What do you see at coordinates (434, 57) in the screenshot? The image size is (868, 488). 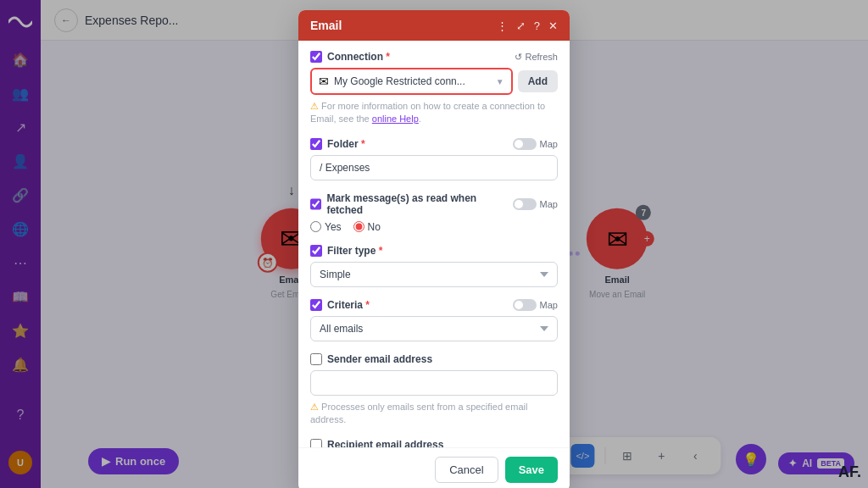 I see `connection-header-row: Connection * ↺ Refresh` at bounding box center [434, 57].